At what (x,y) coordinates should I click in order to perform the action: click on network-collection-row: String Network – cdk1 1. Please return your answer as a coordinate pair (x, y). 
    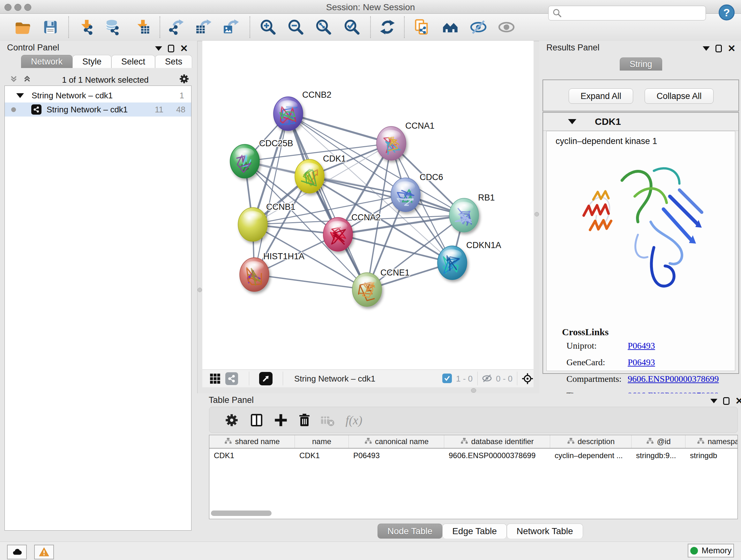
    Looking at the image, I should click on (98, 96).